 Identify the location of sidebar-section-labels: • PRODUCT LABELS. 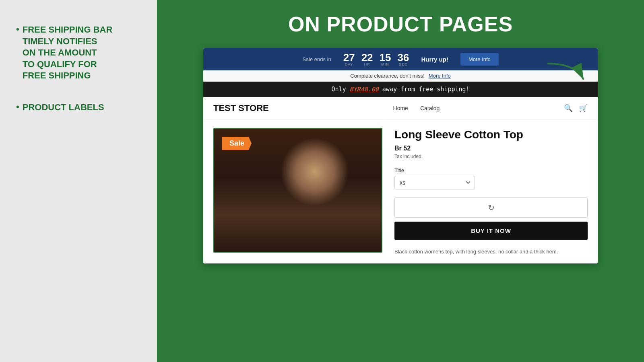
(78, 108).